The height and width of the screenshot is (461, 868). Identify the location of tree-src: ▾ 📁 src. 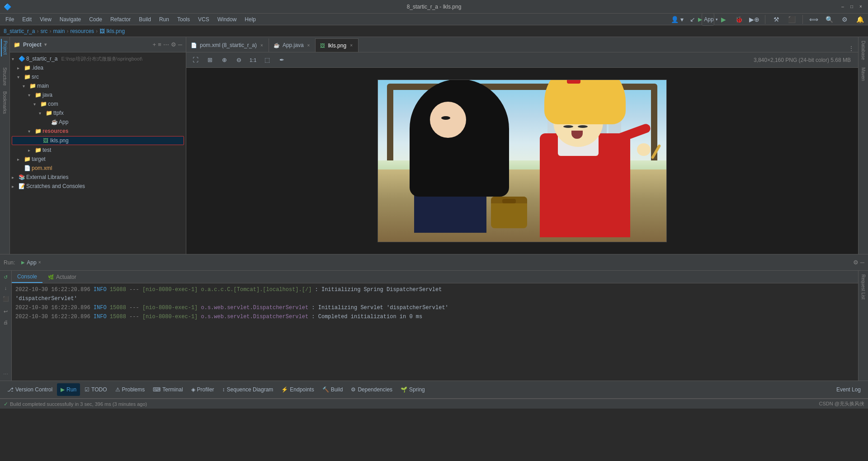
(98, 77).